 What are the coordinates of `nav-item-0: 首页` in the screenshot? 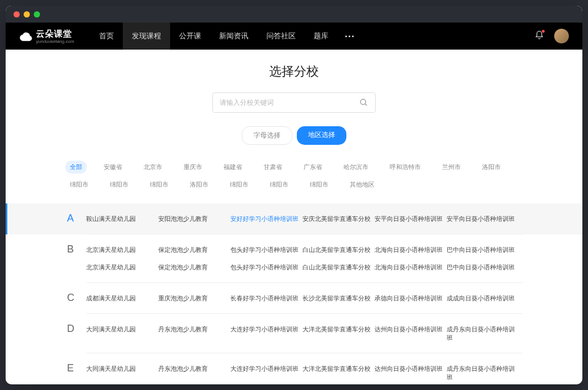 It's located at (106, 36).